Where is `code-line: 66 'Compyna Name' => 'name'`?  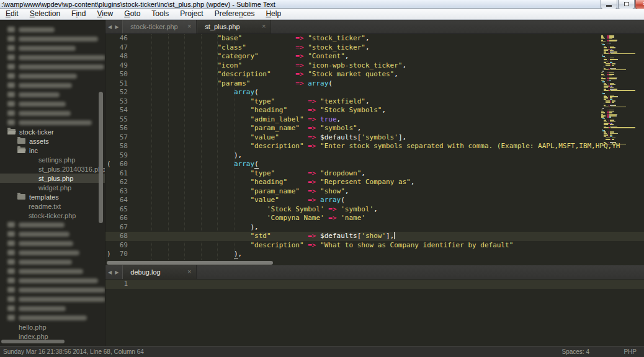
code-line: 66 'Compyna Name' => 'name' is located at coordinates (375, 218).